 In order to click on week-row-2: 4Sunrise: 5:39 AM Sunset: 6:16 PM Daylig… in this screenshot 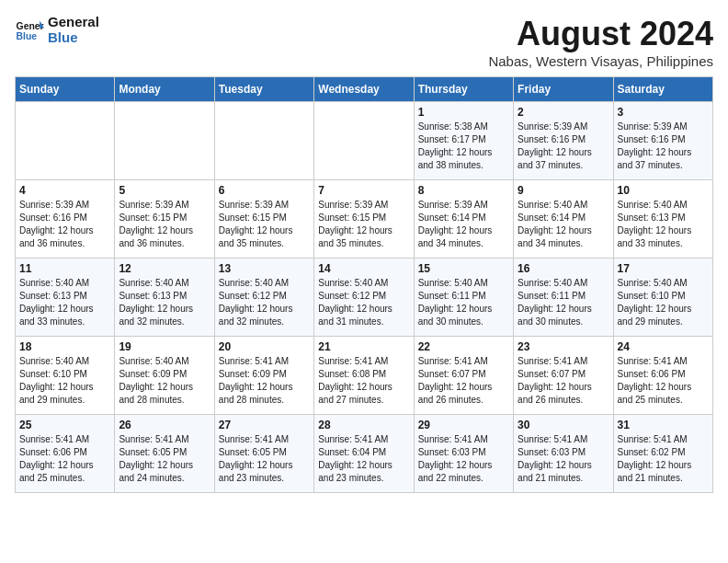, I will do `click(364, 219)`.